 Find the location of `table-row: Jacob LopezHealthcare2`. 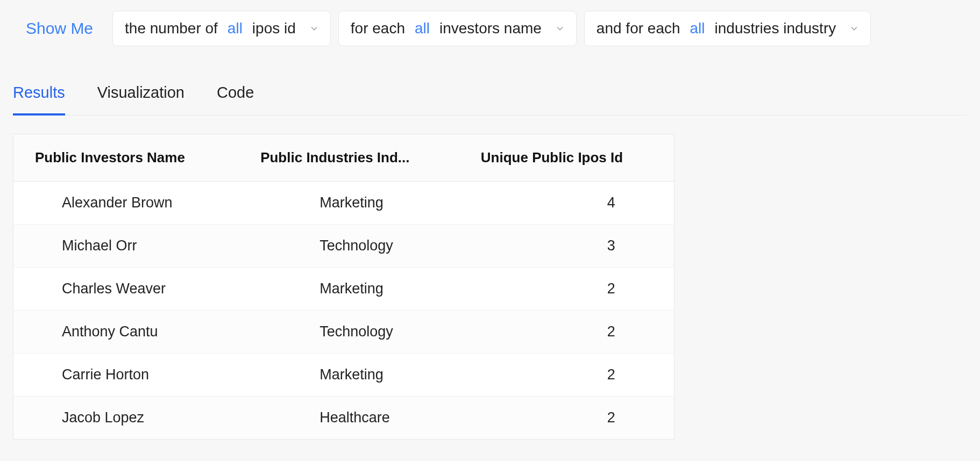

table-row: Jacob LopezHealthcare2 is located at coordinates (344, 418).